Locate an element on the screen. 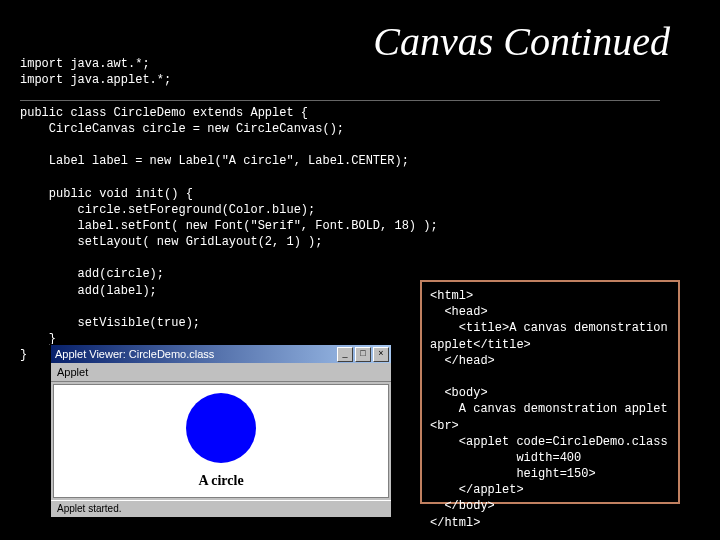 The image size is (720, 540). maximize-button: □ is located at coordinates (363, 354).